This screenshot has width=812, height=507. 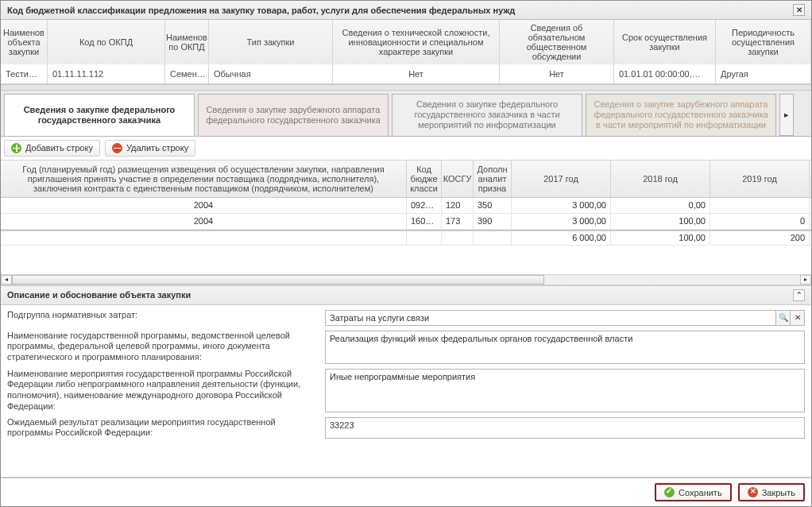 I want to click on save-button: Сохранить, so click(x=693, y=493).